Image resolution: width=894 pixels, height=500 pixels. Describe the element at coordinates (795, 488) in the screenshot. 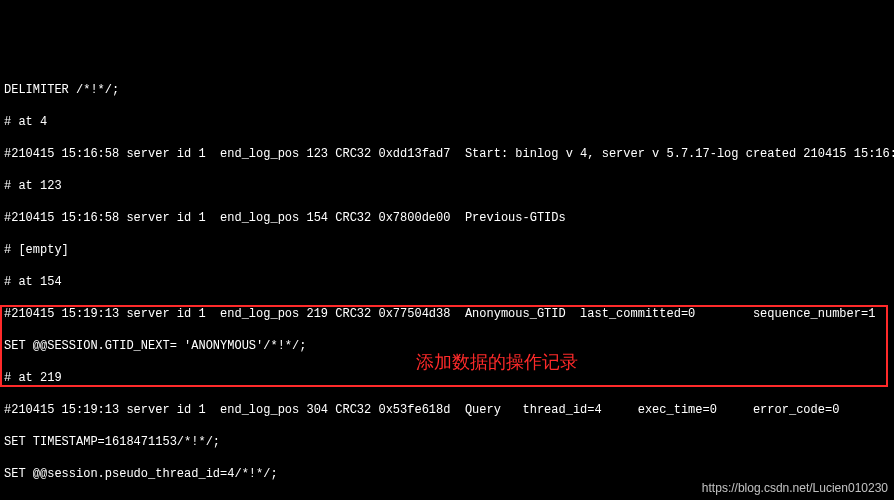

I see `watermark: https://blog.csdn.net/Lucien010230` at that location.